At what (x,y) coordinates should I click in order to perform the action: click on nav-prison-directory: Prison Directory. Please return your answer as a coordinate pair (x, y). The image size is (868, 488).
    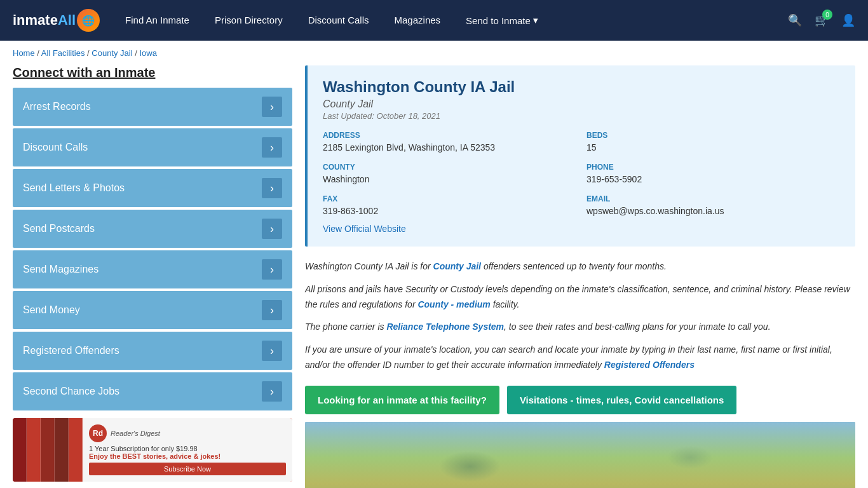
    Looking at the image, I should click on (249, 20).